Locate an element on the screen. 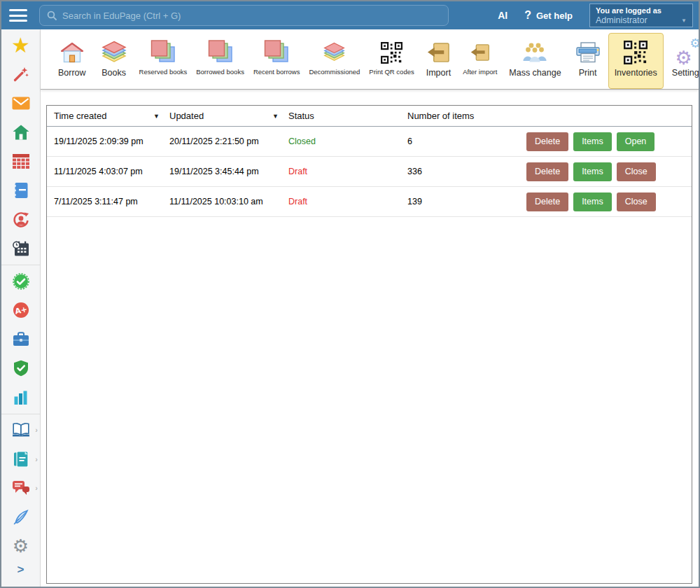 The height and width of the screenshot is (588, 700). toolbar-item-inventories: Inventories is located at coordinates (636, 61).